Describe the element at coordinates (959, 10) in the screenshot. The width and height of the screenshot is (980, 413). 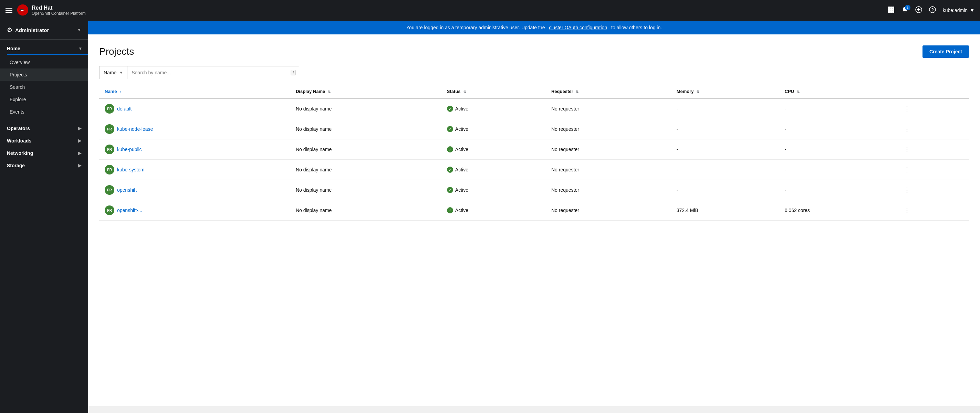
I see `user-menu: kube:admin ▼` at that location.